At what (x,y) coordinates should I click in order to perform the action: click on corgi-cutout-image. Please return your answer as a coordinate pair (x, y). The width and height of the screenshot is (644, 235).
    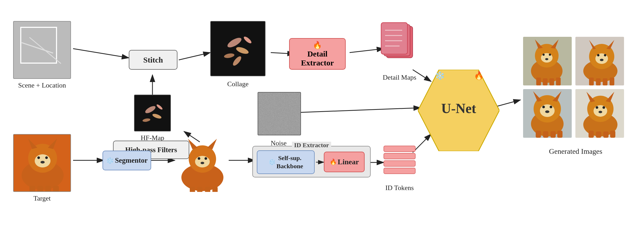
    Looking at the image, I should click on (202, 163).